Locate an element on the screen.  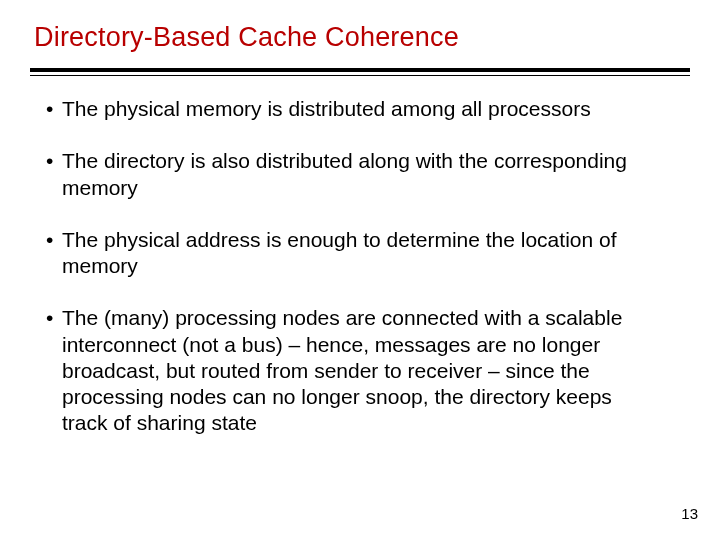
bullet-item: • The directory is also distributed alon… is located at coordinates (343, 174).